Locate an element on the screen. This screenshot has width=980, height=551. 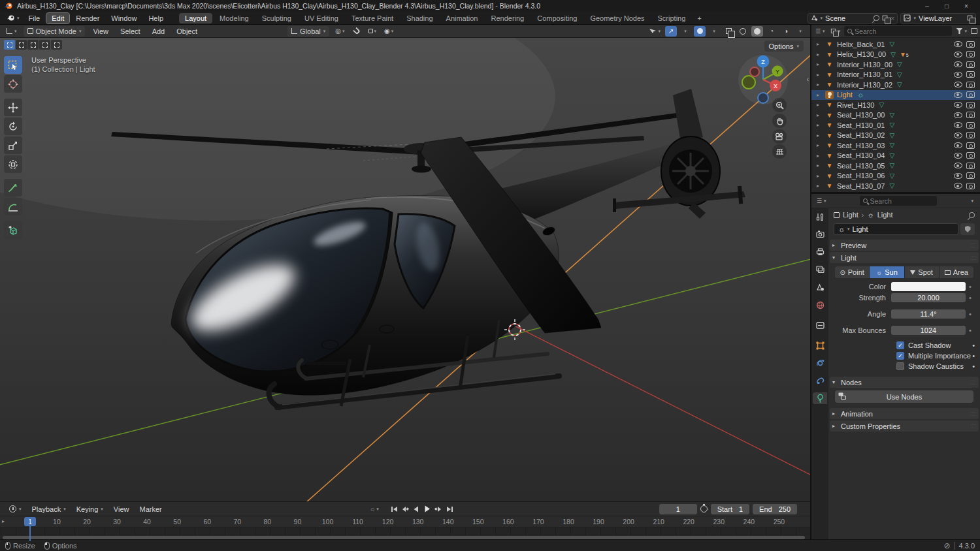
tab-modeling: Modeling is located at coordinates (234, 18).